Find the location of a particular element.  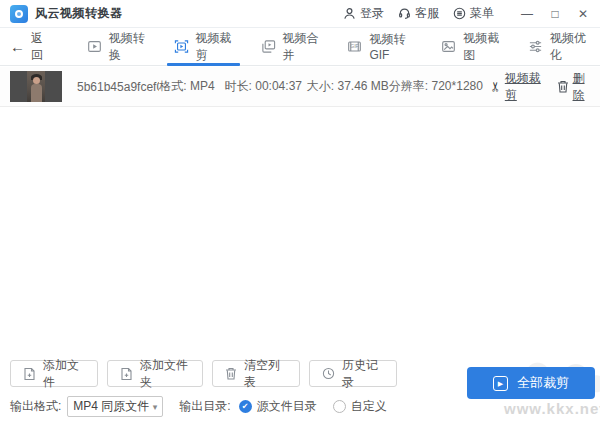

file-size: 大小: 37.46 MB is located at coordinates (348, 86).